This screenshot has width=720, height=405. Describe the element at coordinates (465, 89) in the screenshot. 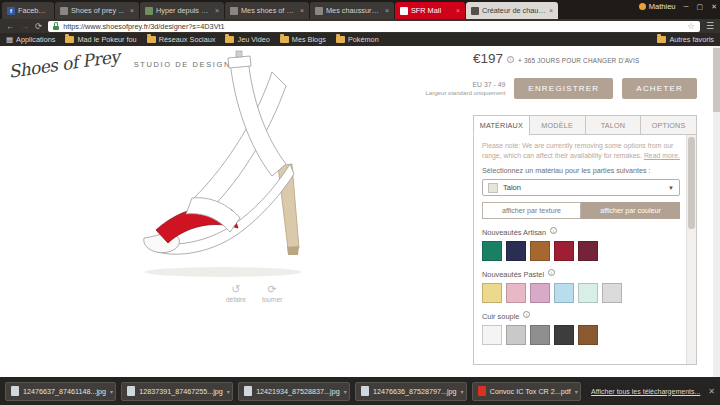

I see `size-info: EU 37 - 49 Largeur standard uniquement` at that location.